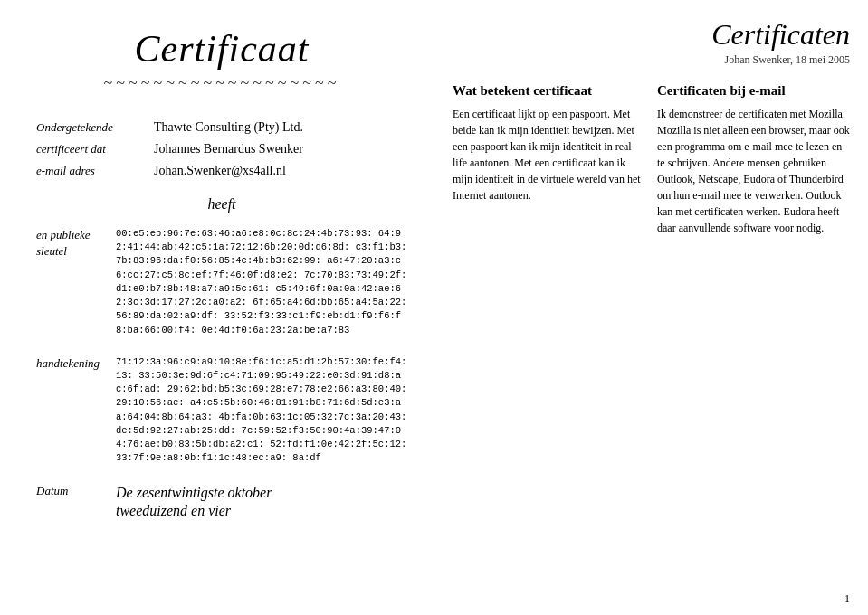 Image resolution: width=868 pixels, height=615 pixels. What do you see at coordinates (652, 34) in the screenshot?
I see `right-header-title: Certificaten` at bounding box center [652, 34].